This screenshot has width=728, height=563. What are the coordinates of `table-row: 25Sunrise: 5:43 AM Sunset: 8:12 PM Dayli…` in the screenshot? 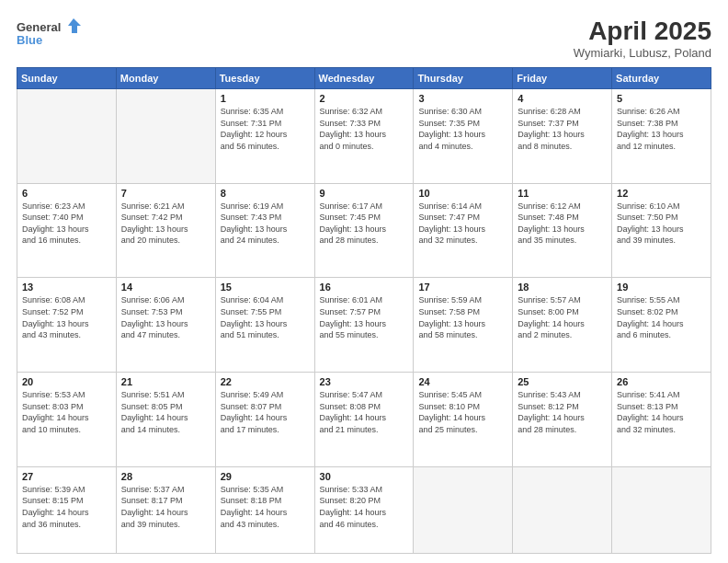 It's located at (563, 419).